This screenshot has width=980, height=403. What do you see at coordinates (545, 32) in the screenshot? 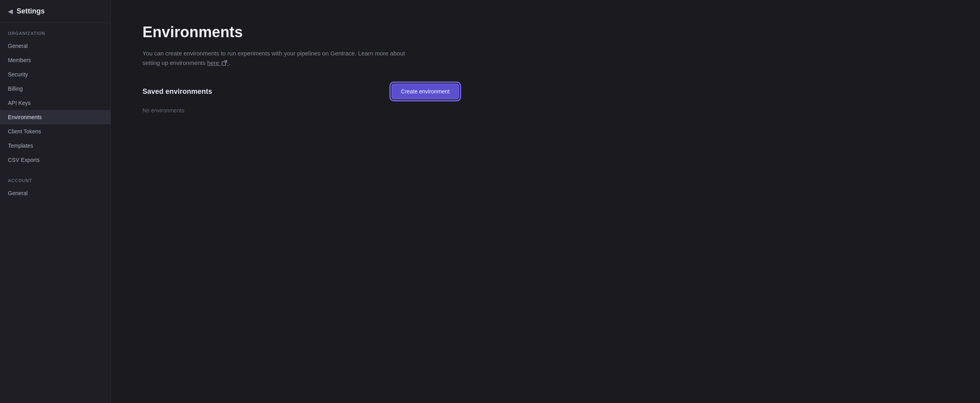
I see `page-title: Environments` at bounding box center [545, 32].